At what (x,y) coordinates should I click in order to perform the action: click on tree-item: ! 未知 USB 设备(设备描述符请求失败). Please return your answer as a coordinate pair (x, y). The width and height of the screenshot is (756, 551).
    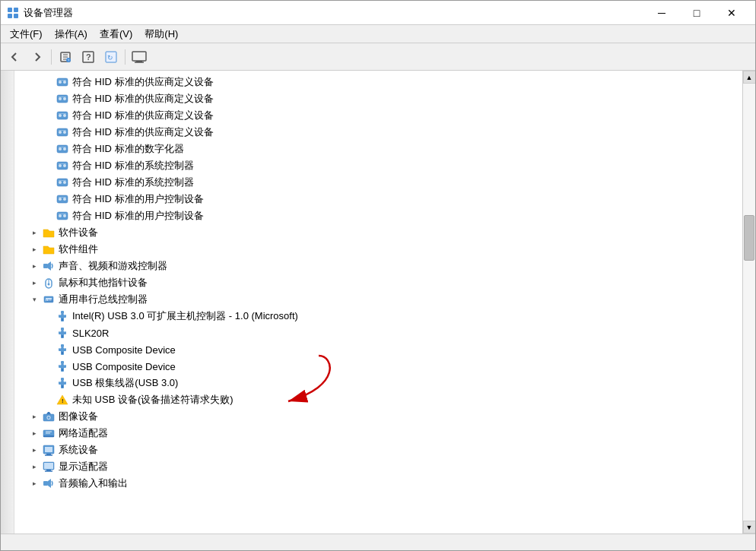
    Looking at the image, I should click on (379, 400).